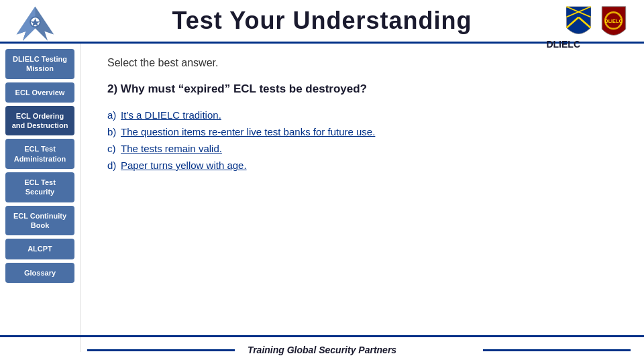  Describe the element at coordinates (171, 115) in the screenshot. I see `answer-a-text: It’s a DLIELC tradition.` at that location.